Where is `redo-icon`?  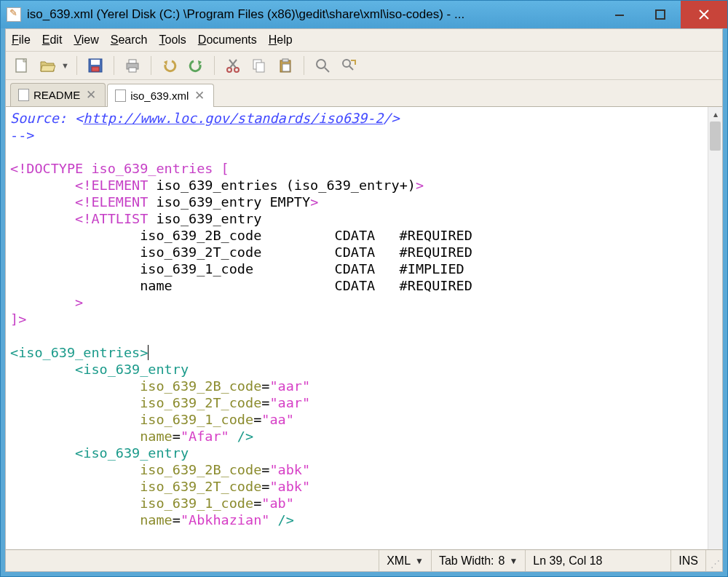 redo-icon is located at coordinates (196, 65).